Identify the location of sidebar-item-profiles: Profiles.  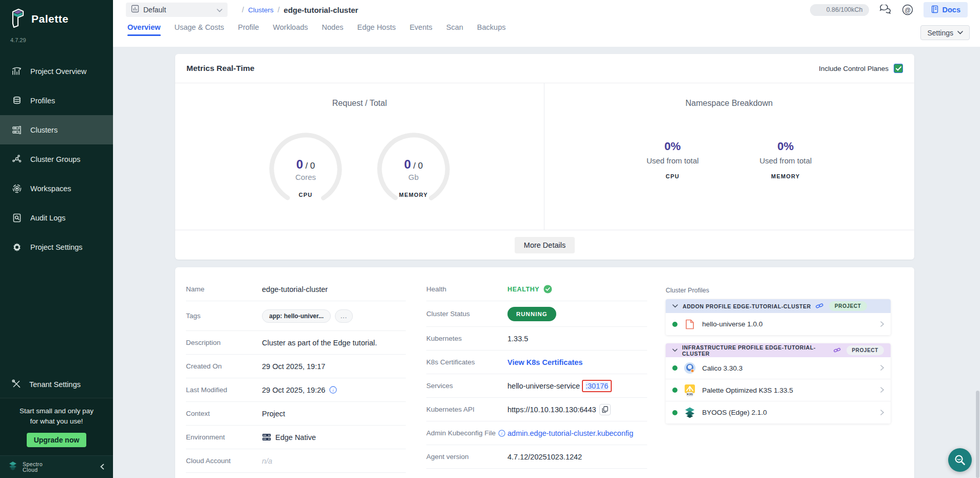
(56, 101).